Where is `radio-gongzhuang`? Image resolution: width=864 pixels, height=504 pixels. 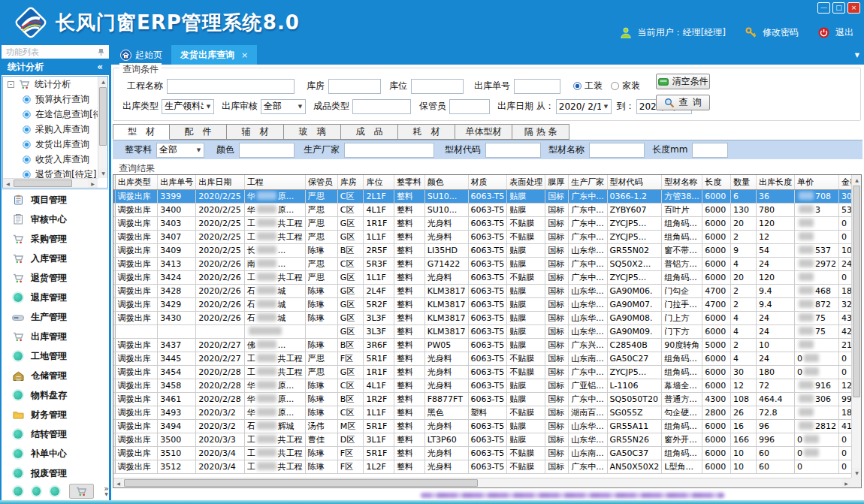 radio-gongzhuang is located at coordinates (577, 86).